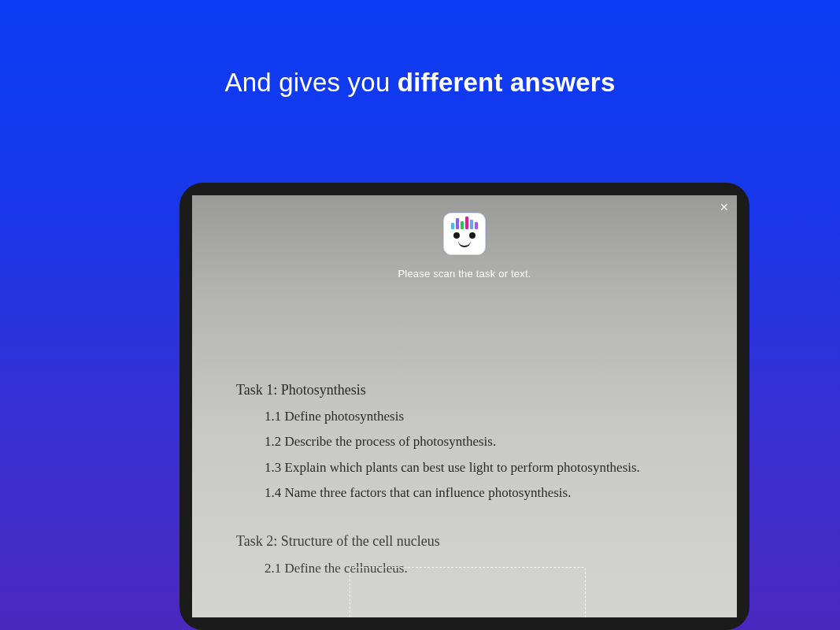 The height and width of the screenshot is (630, 840). What do you see at coordinates (479, 442) in the screenshot?
I see `task-1-item: 1.2 Describe the process of photosynthes…` at bounding box center [479, 442].